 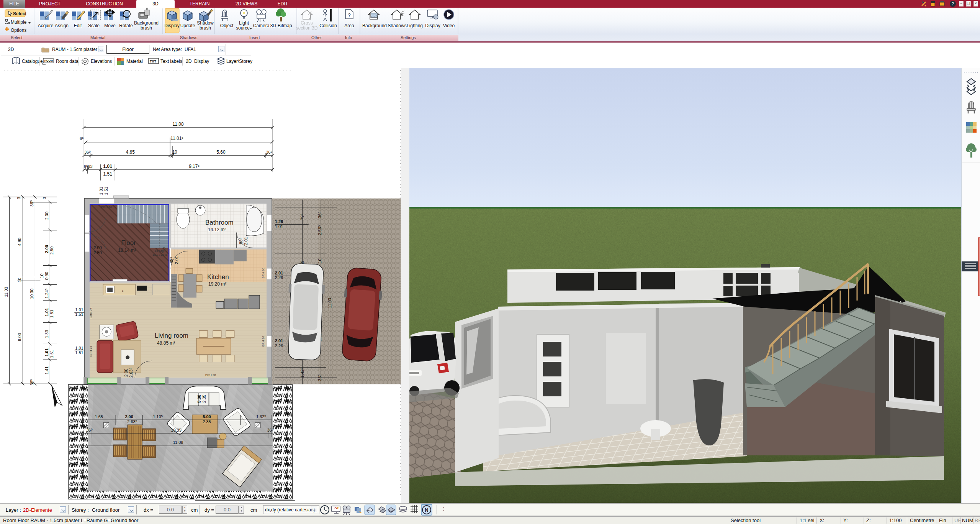 What do you see at coordinates (279, 222) in the screenshot?
I see `svg-text: 1.26` at bounding box center [279, 222].